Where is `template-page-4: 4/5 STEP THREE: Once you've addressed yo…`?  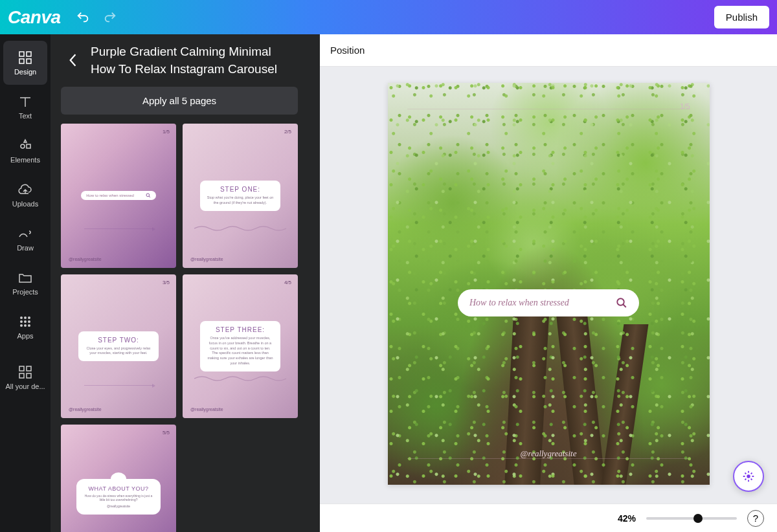 template-page-4: 4/5 STEP THREE: Once you've addressed yo… is located at coordinates (240, 347).